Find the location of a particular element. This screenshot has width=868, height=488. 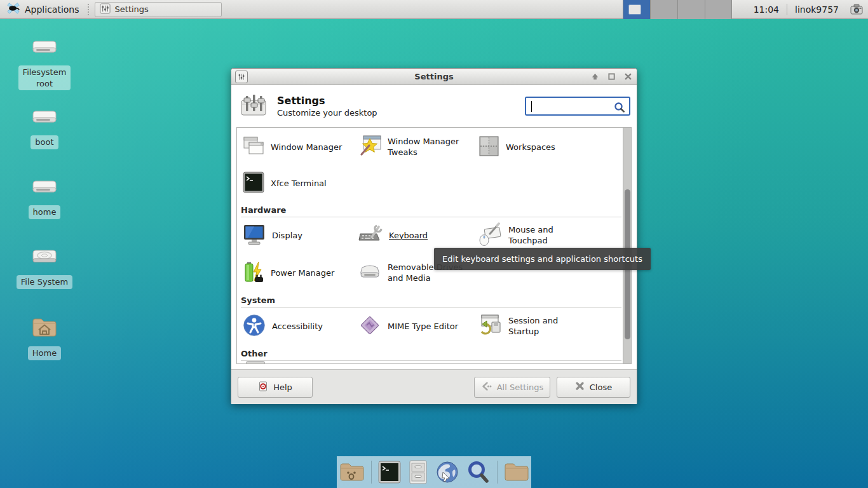

item-label: Keyboard is located at coordinates (408, 236).